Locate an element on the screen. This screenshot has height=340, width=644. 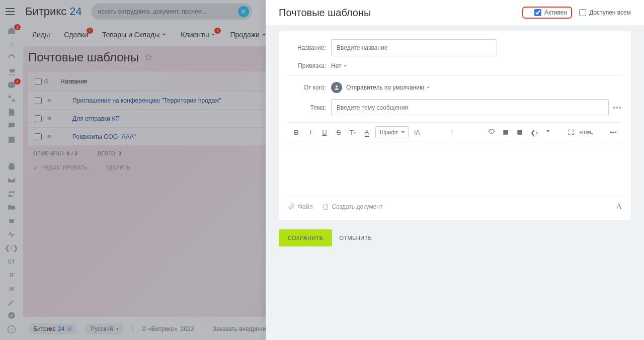
html-button: HTML is located at coordinates (586, 132).